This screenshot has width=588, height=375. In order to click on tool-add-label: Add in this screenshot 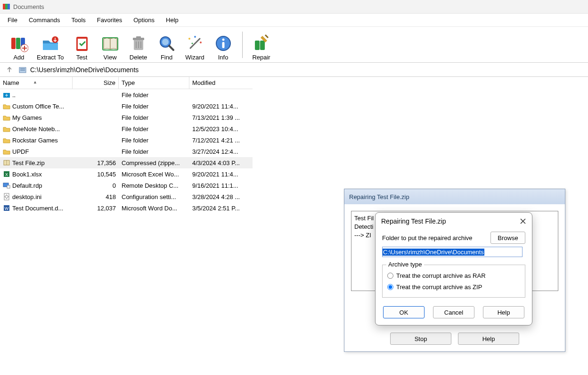, I will do `click(19, 58)`.